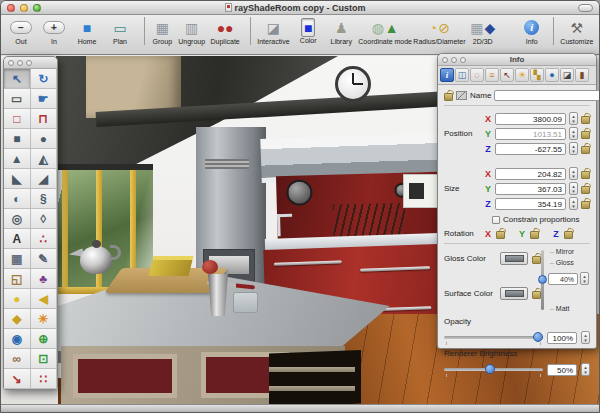  I want to click on gloss-lock-icon, so click(536, 258).